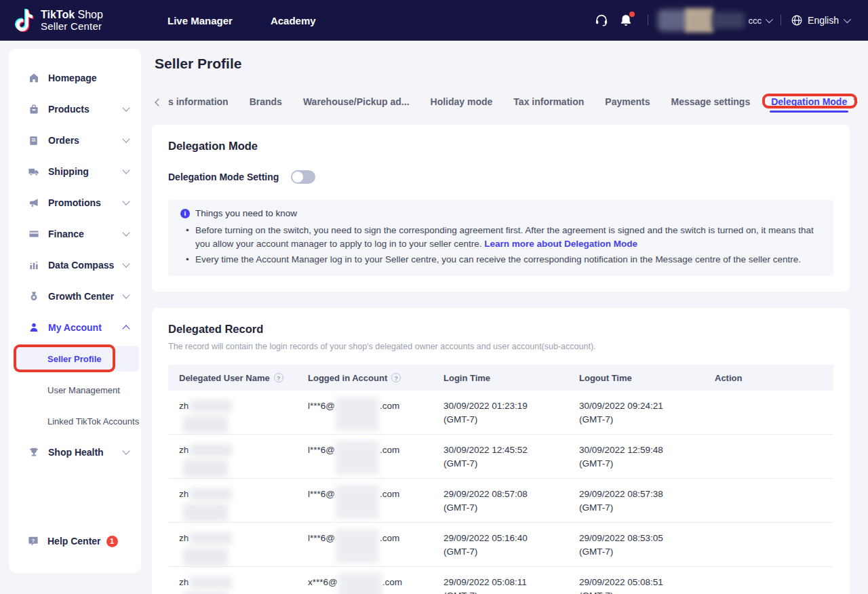 The width and height of the screenshot is (868, 594). I want to click on language-label: English, so click(823, 20).